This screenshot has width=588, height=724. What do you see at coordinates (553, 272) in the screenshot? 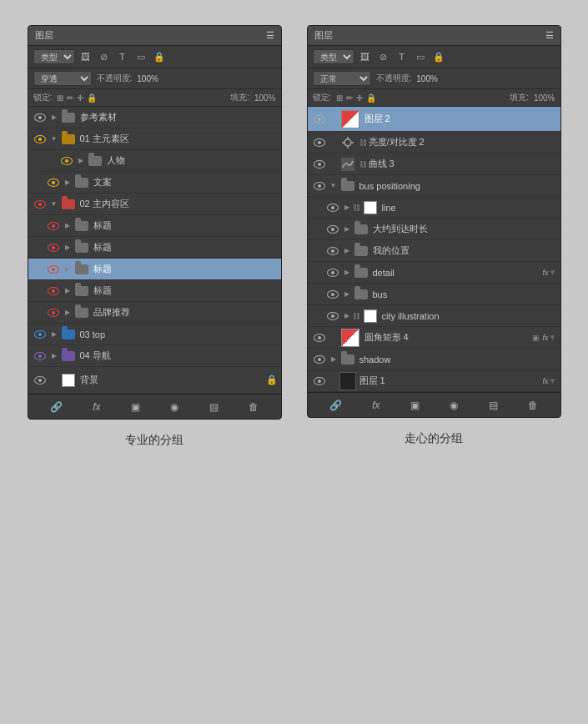
I see `dropdown-arrow: ▼` at bounding box center [553, 272].